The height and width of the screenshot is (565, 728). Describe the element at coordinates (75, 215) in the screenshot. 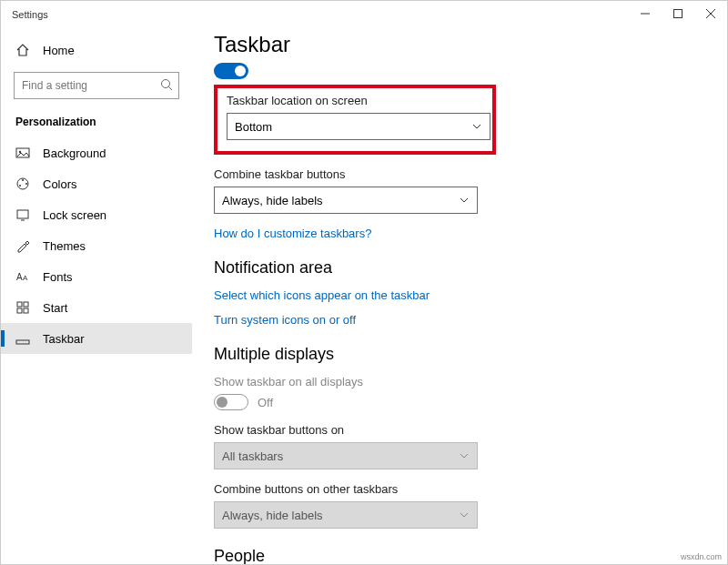

I see `sidebar-item-label: Lock screen` at that location.